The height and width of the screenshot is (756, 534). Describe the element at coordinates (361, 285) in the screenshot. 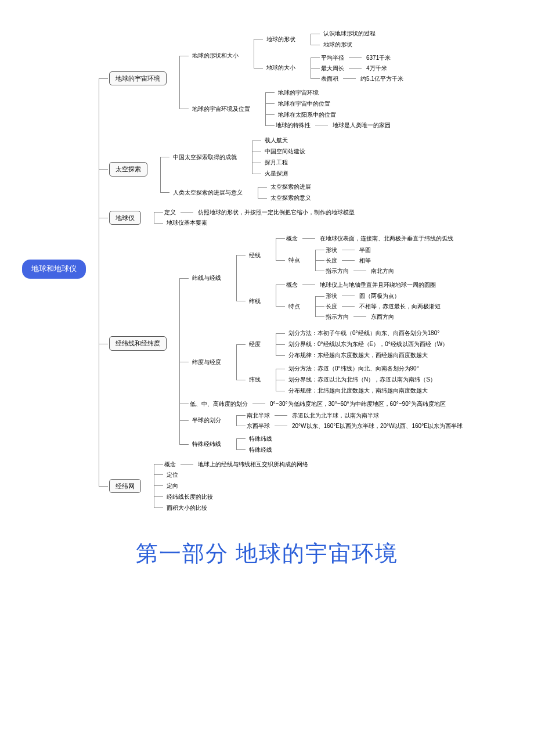

I see `leaf: 概念地球仪上与地轴垂直并且环绕地球一周的圆圈` at that location.